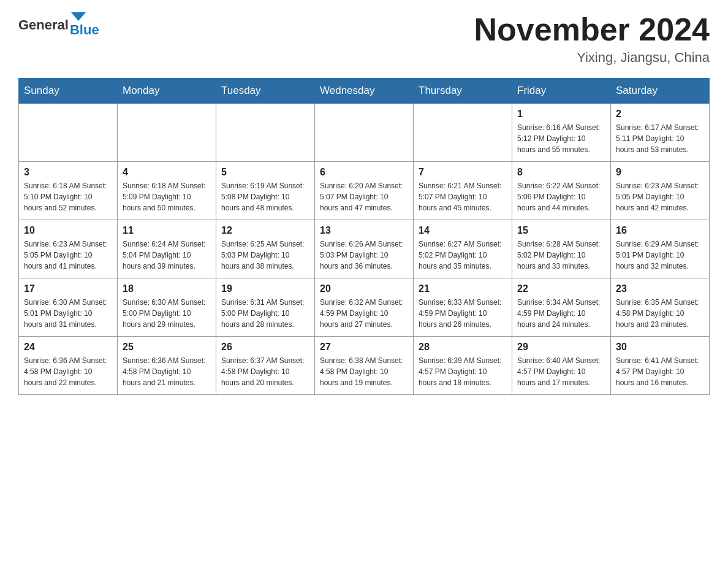  What do you see at coordinates (660, 289) in the screenshot?
I see `day-number: 23` at bounding box center [660, 289].